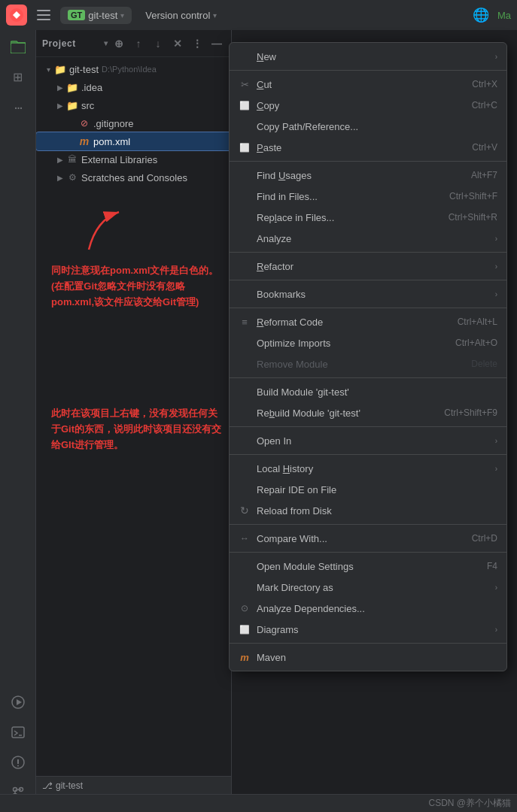  What do you see at coordinates (497, 239) in the screenshot?
I see `analyze-arrow-icon: ›` at bounding box center [497, 239].